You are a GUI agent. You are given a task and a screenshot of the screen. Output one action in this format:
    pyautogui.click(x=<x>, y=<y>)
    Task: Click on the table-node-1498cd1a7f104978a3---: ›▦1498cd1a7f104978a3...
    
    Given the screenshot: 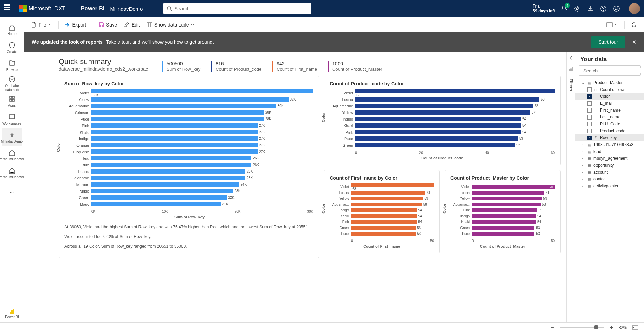 What is the action you would take?
    pyautogui.click(x=610, y=145)
    